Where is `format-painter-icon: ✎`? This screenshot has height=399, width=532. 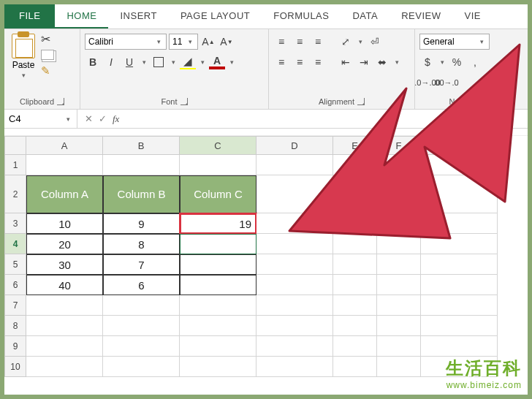
format-painter-icon: ✎ is located at coordinates (48, 71).